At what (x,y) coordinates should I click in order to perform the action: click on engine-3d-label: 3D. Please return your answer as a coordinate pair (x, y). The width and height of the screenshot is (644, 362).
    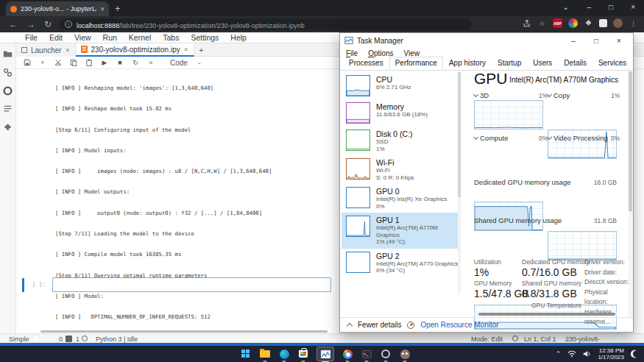
    Looking at the image, I should click on (481, 96).